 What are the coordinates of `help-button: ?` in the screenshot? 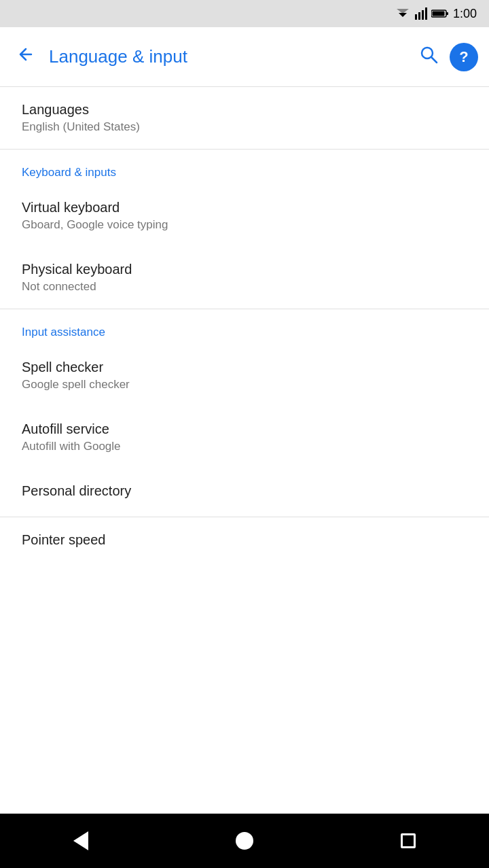 It's located at (464, 57).